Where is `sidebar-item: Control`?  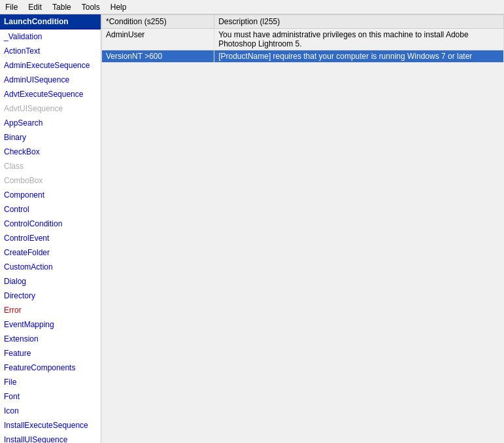
sidebar-item: Control is located at coordinates (50, 209).